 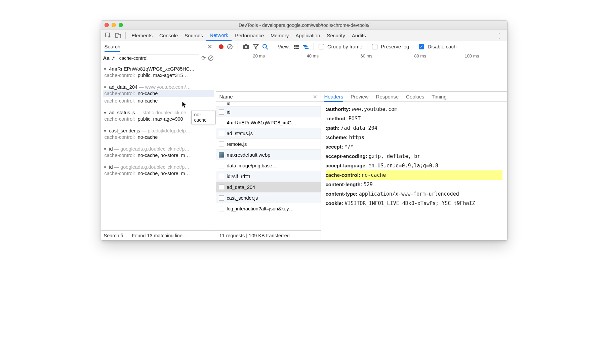 What do you see at coordinates (159, 95) in the screenshot?
I see `search-result-group: ▼ ad_data_204 — www.youtube.com/…cache-c…` at bounding box center [159, 95].